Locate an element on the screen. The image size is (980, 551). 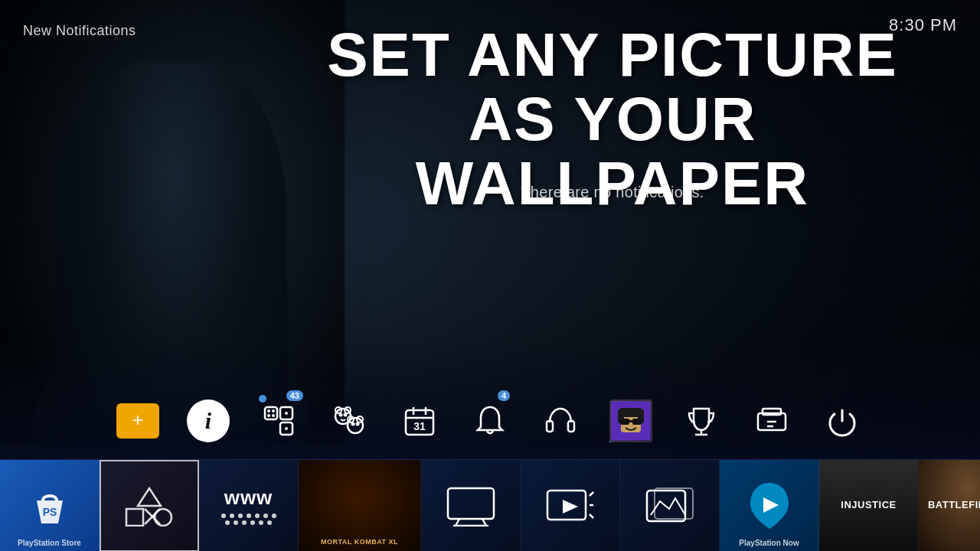
mk-label: MORTAL KOMBAT XL is located at coordinates (360, 542).